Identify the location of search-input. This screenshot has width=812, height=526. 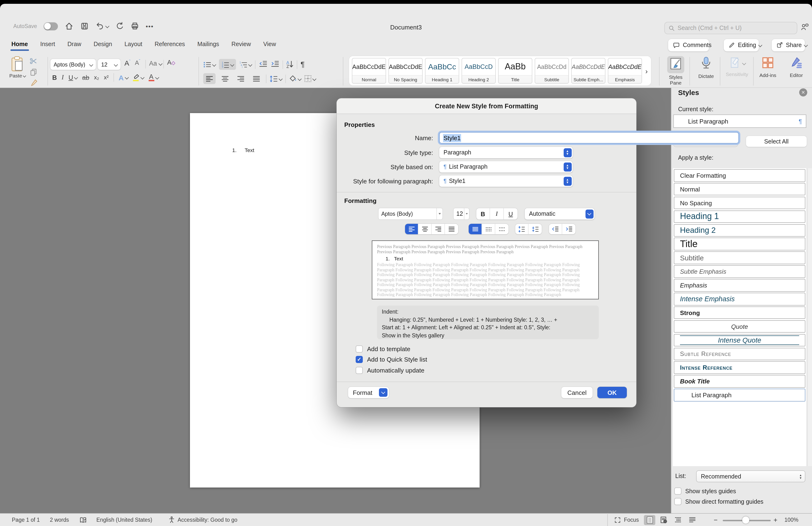
(735, 28).